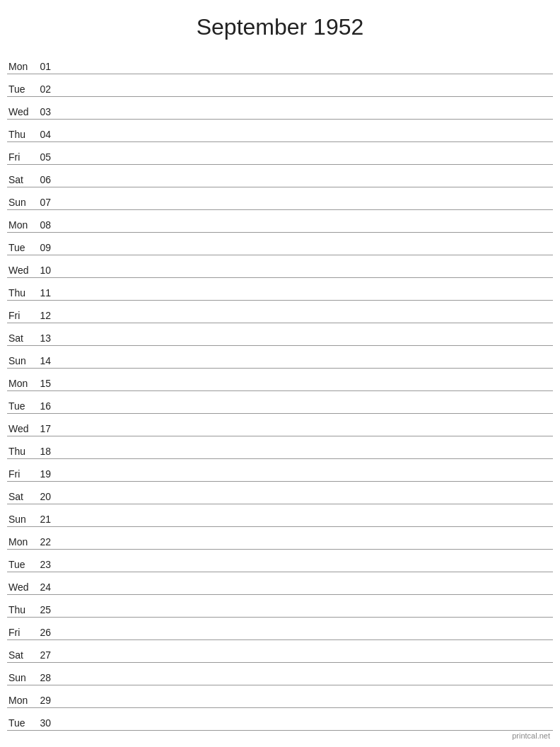 The image size is (560, 747). I want to click on calendar-row: Fri12, so click(280, 312).